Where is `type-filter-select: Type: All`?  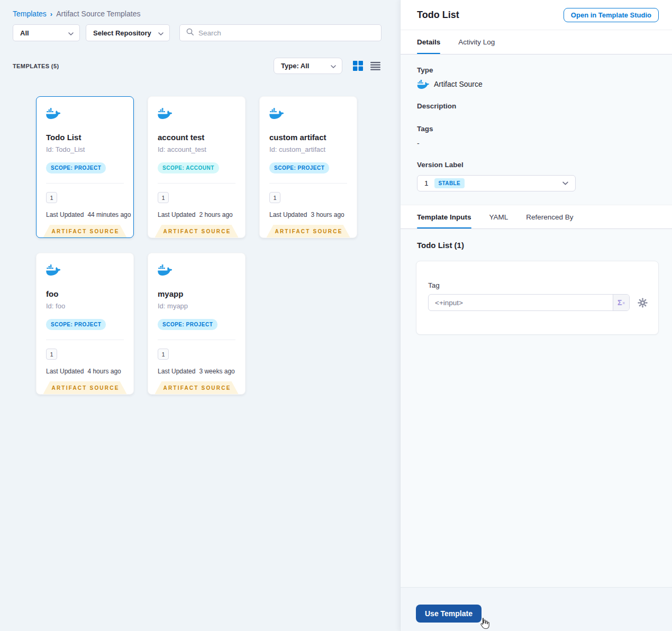
type-filter-select: Type: All is located at coordinates (308, 66).